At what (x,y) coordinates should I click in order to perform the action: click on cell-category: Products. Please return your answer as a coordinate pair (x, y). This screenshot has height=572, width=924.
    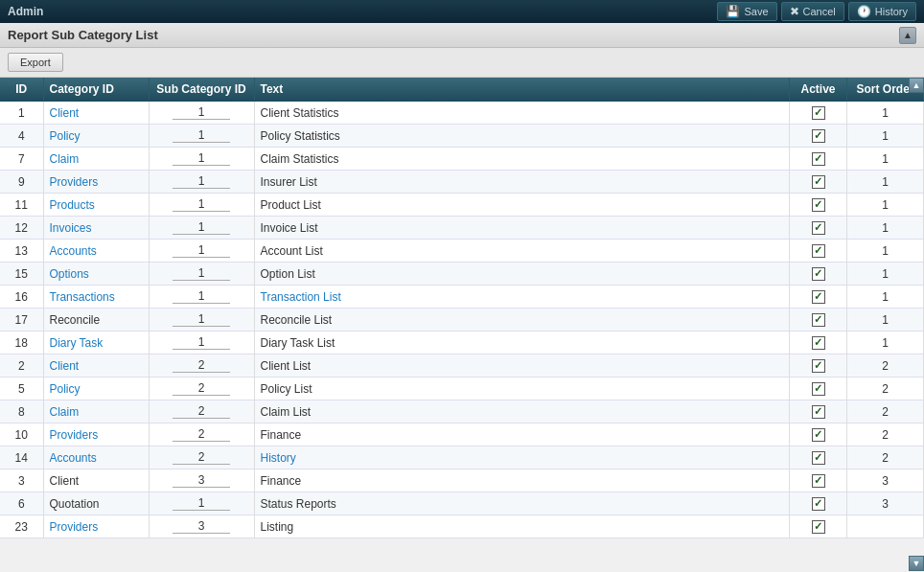
    Looking at the image, I should click on (96, 205).